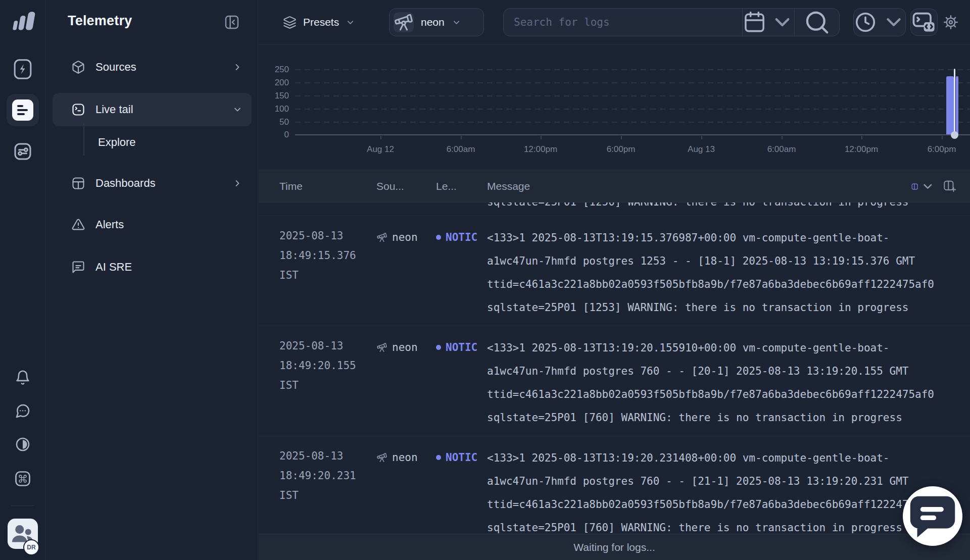  What do you see at coordinates (933, 516) in the screenshot?
I see `support-chat-fab` at bounding box center [933, 516].